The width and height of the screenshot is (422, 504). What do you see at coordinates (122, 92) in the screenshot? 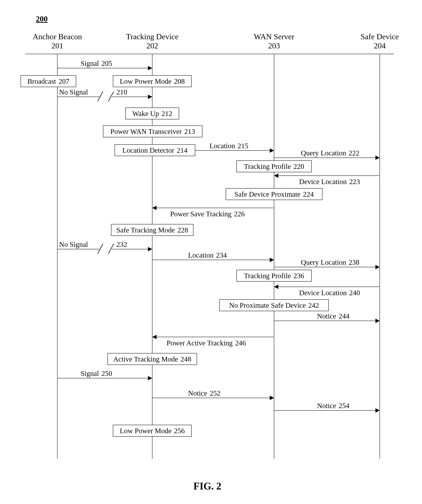
I see `msg-nosignal-210-num: 210` at bounding box center [122, 92].